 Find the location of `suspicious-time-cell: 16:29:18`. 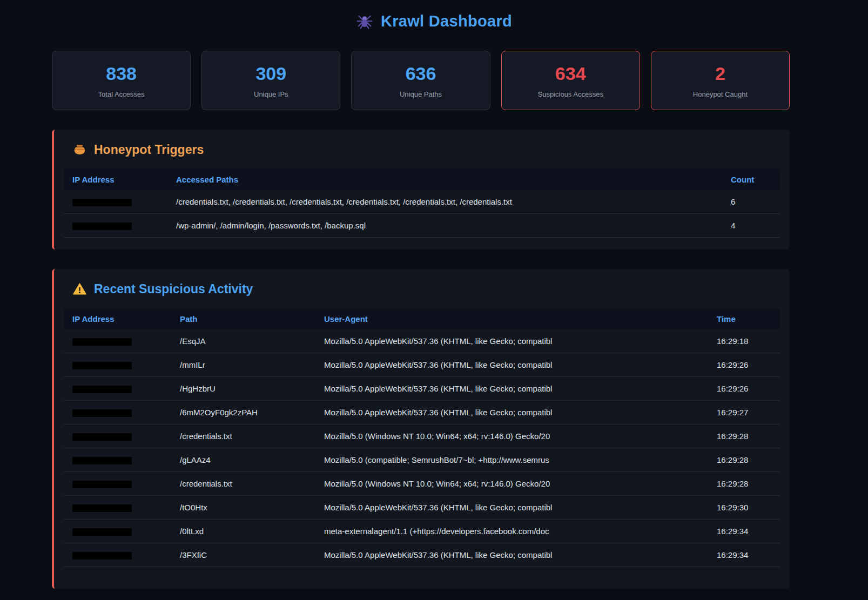

suspicious-time-cell: 16:29:18 is located at coordinates (744, 341).